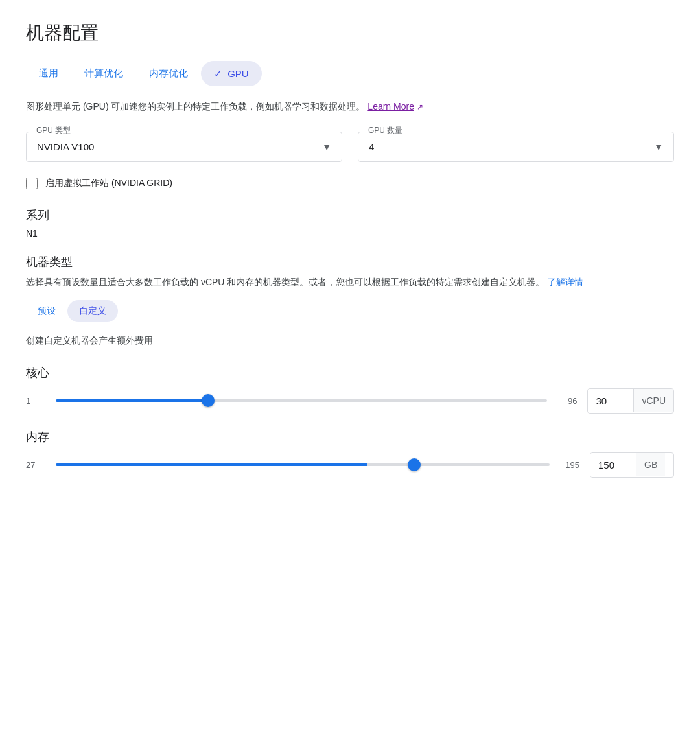  Describe the element at coordinates (391, 106) in the screenshot. I see `learn-more-link: Learn More` at that location.